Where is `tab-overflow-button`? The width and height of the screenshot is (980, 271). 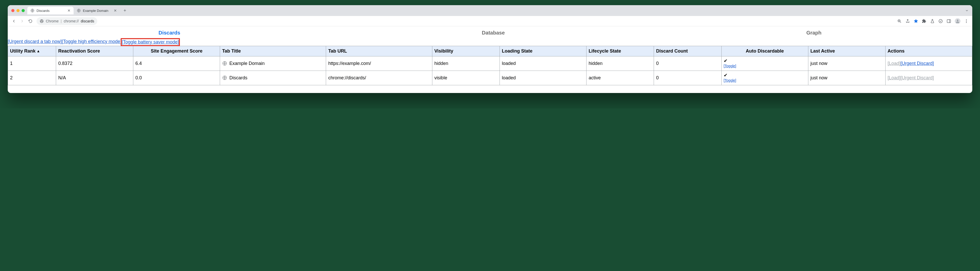 tab-overflow-button is located at coordinates (968, 11).